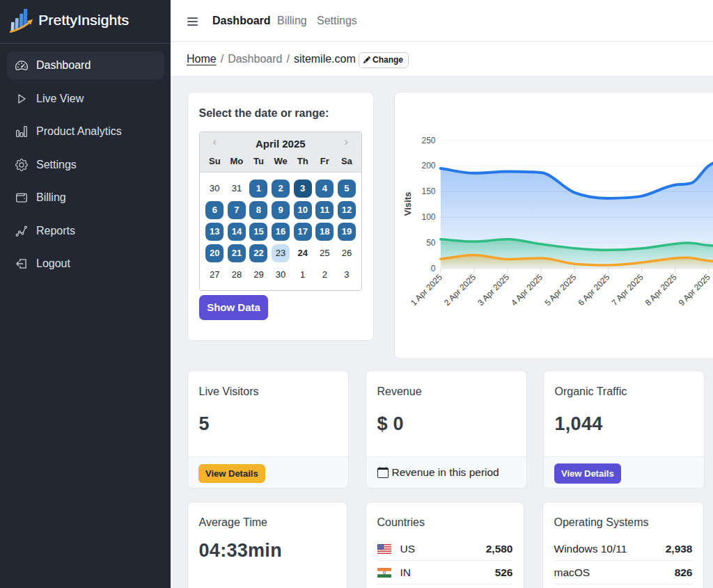 The image size is (713, 588). Describe the element at coordinates (593, 289) in the screenshot. I see `svg-text: 6 Apr 2025` at that location.